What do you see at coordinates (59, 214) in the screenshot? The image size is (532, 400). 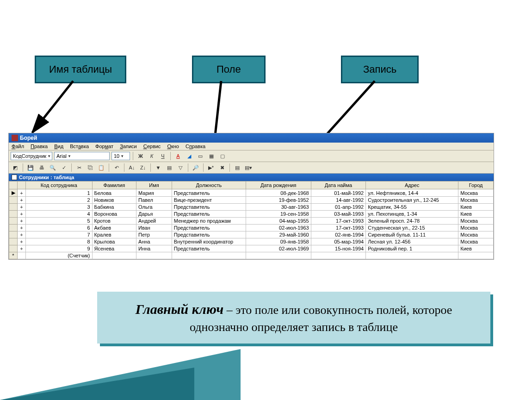 I see `cell-id: 4` at bounding box center [59, 214].